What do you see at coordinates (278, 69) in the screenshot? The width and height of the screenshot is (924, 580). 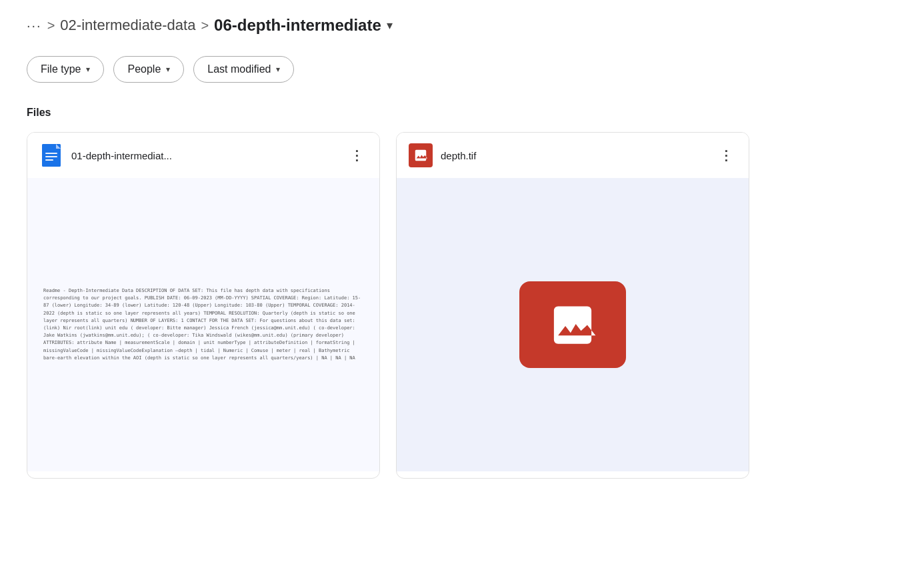 I see `filter-last-modified-arrow: ▾` at bounding box center [278, 69].